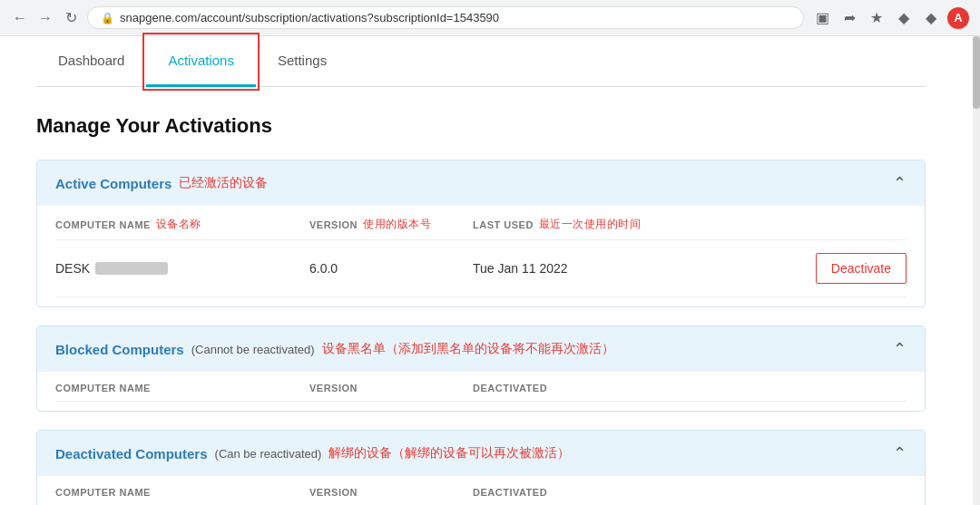  I want to click on tab-activations: Activations, so click(201, 62).